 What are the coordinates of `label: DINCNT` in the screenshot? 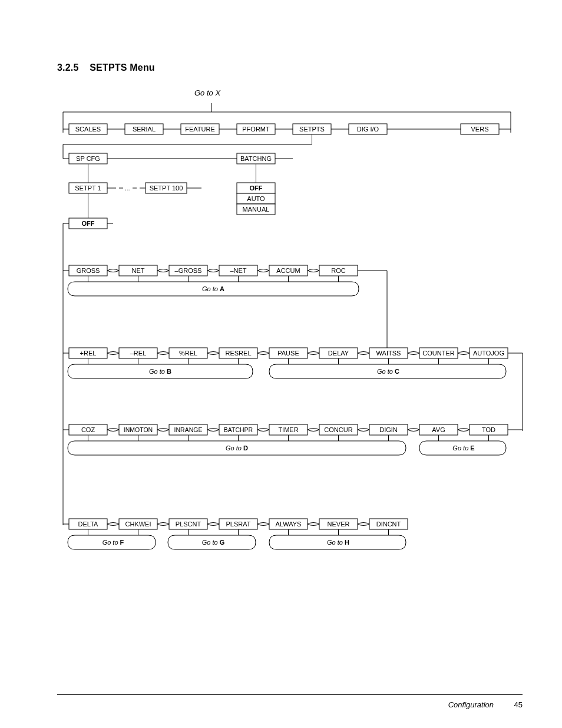 It's located at (389, 524).